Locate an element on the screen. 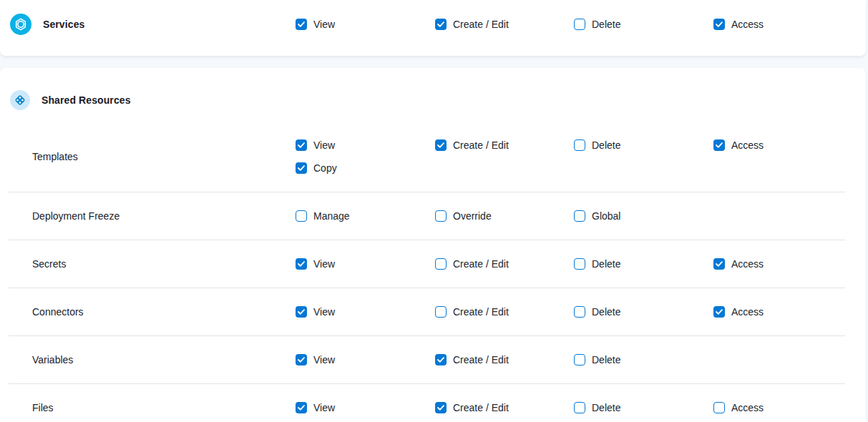 The image size is (868, 422). shared-resources-icon is located at coordinates (20, 100).